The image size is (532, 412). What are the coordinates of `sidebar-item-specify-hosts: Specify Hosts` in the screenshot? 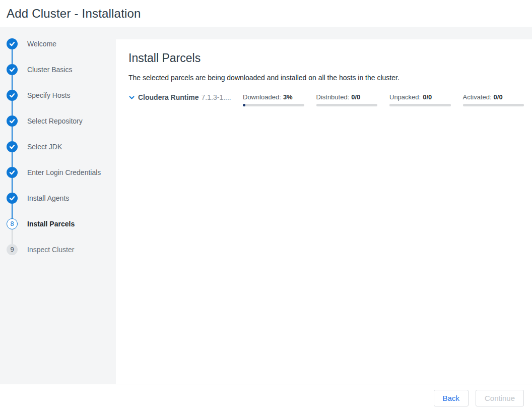 It's located at (61, 95).